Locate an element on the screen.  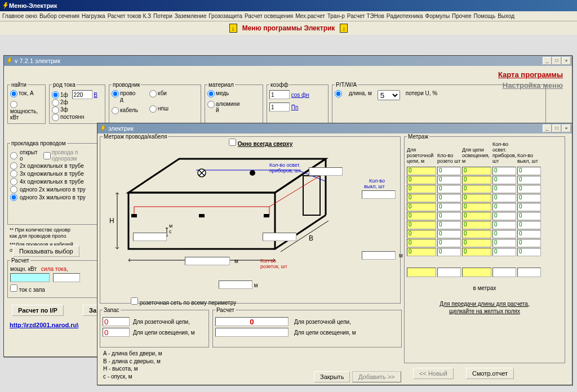
length-select: 5 is located at coordinates (389, 95).